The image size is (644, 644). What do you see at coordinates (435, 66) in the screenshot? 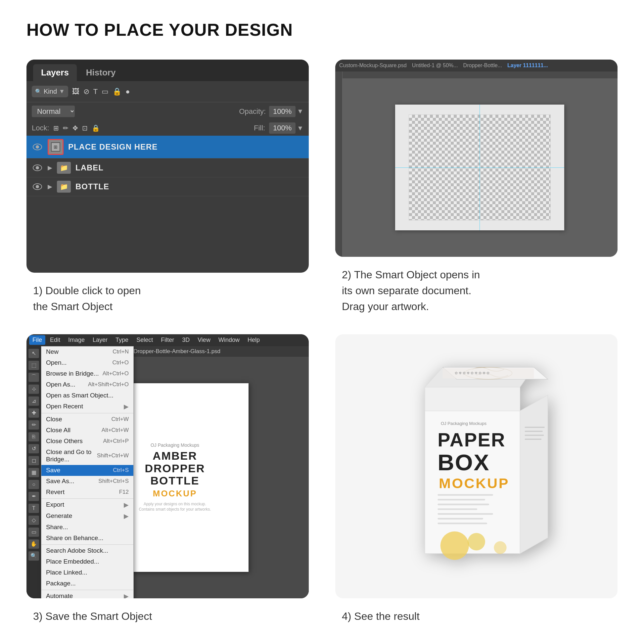
I see `ps-tab-2: Untitled-1 @ 50%...` at bounding box center [435, 66].